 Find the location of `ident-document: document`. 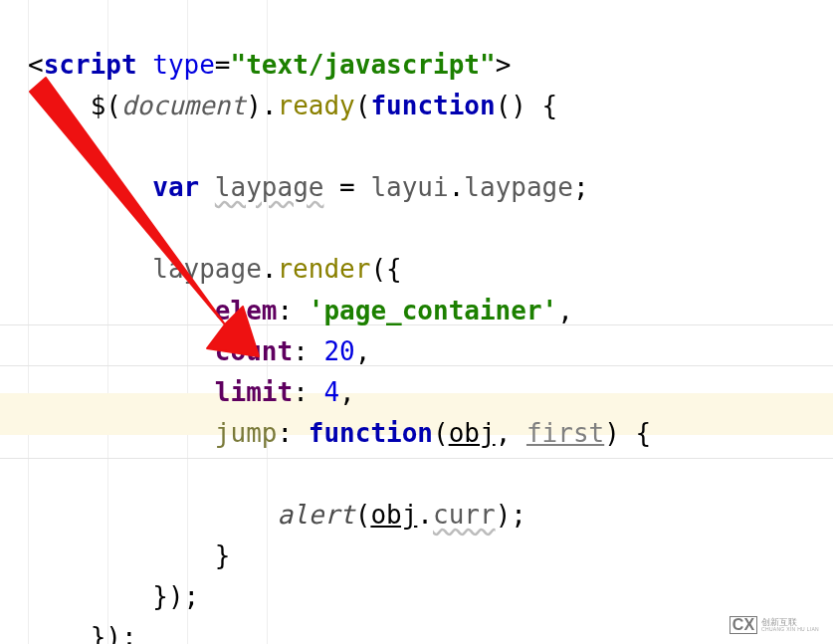

ident-document: document is located at coordinates (183, 106).